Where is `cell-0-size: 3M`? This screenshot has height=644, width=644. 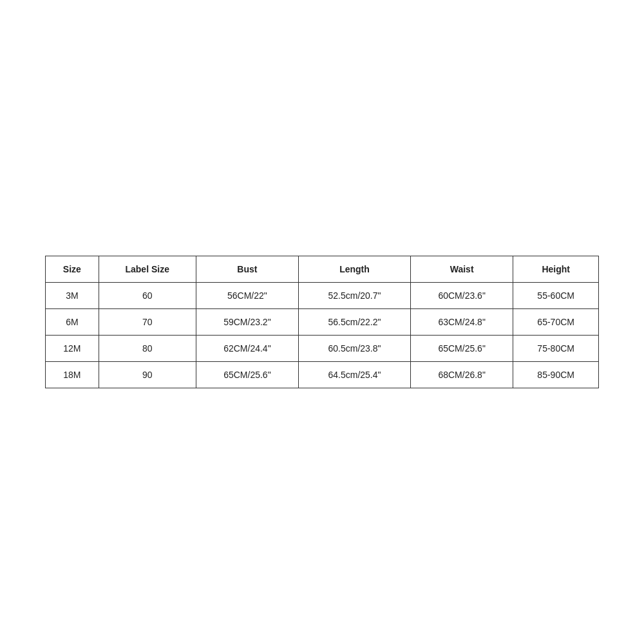
cell-0-size: 3M is located at coordinates (72, 296).